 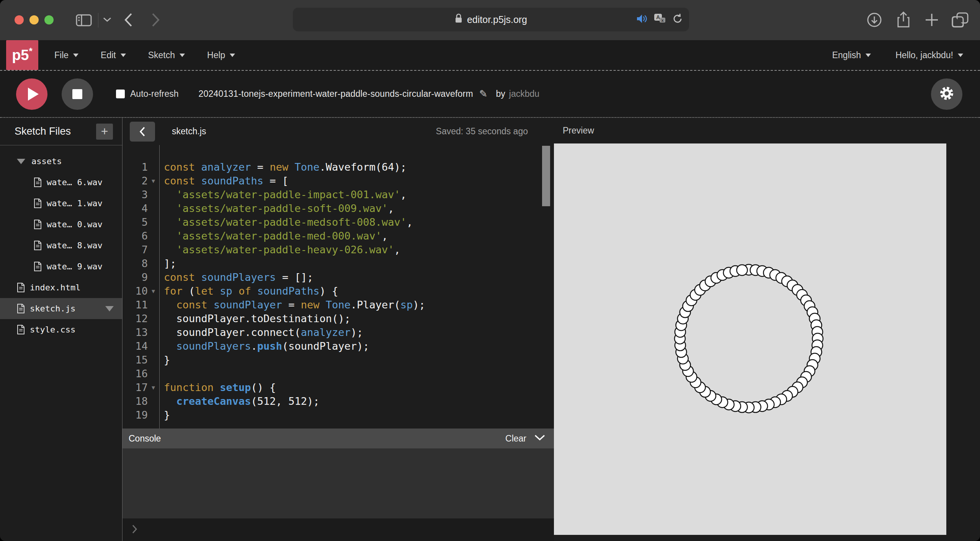 I want to click on share-icon, so click(x=903, y=21).